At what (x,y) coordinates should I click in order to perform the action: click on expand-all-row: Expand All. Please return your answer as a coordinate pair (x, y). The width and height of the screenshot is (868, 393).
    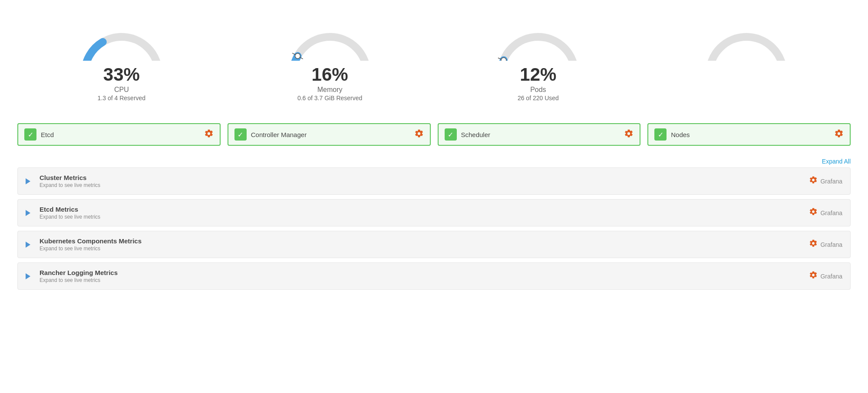
    Looking at the image, I should click on (434, 161).